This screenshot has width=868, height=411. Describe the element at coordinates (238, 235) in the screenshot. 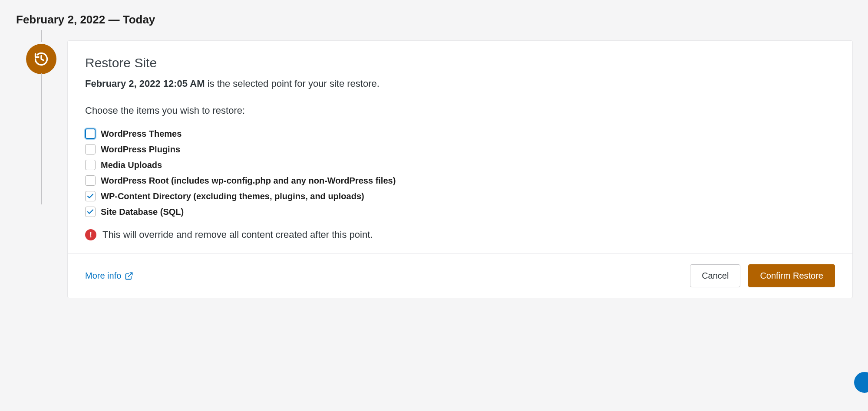

I see `warning-text: This will override and remove all conten…` at that location.